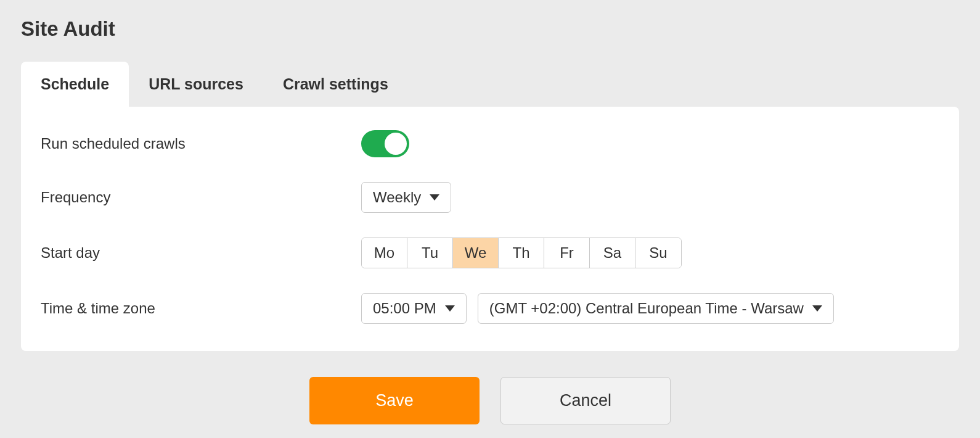 This screenshot has height=438, width=980. I want to click on time-select: 05:00 PM, so click(414, 308).